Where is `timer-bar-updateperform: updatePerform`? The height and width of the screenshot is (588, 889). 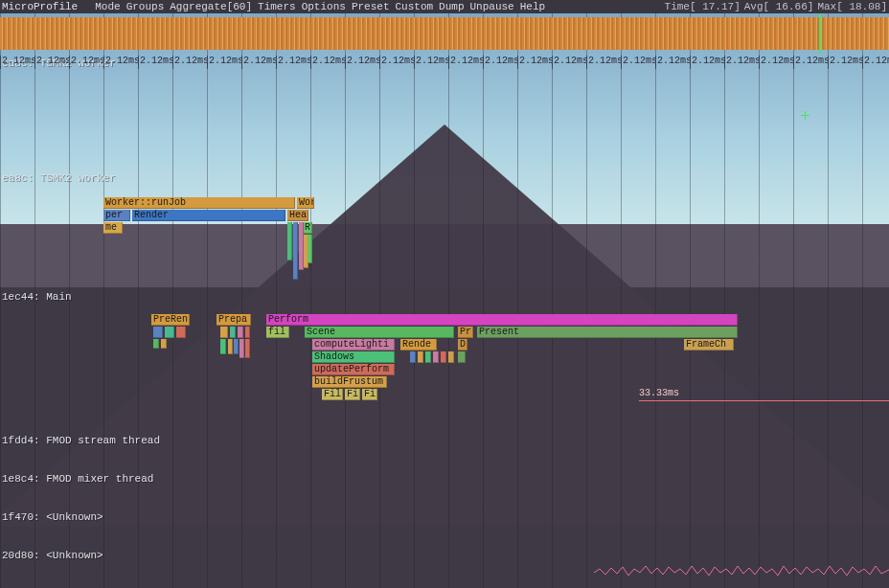
timer-bar-updateperform: updatePerform is located at coordinates (353, 370).